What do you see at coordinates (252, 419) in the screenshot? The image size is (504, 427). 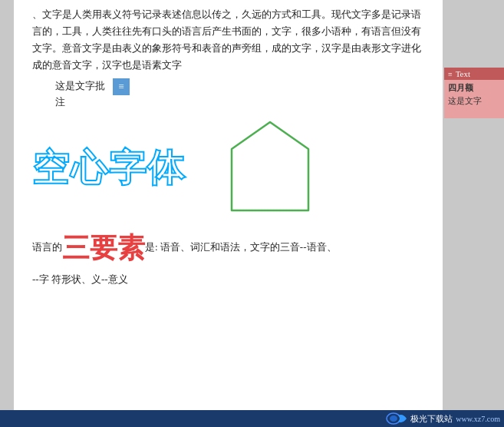 I see `bottom-bar: 极光下载站 www.xz7.com` at bounding box center [252, 419].